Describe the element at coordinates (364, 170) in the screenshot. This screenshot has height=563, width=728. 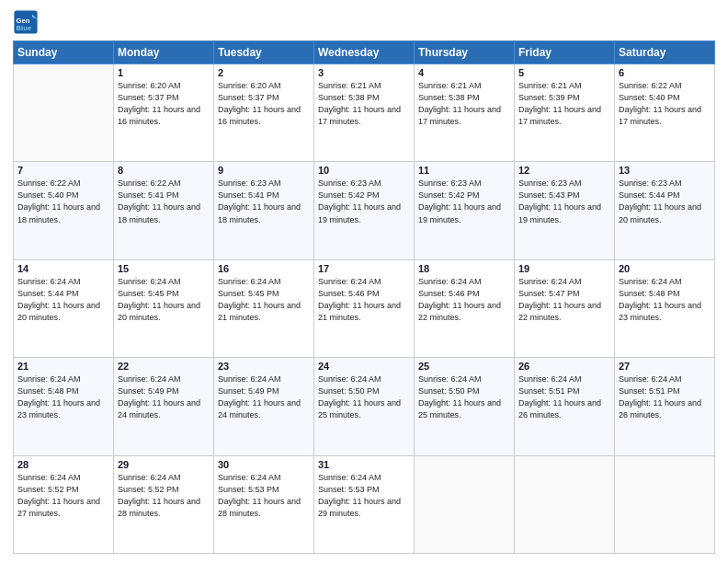
I see `day-number: 10` at that location.